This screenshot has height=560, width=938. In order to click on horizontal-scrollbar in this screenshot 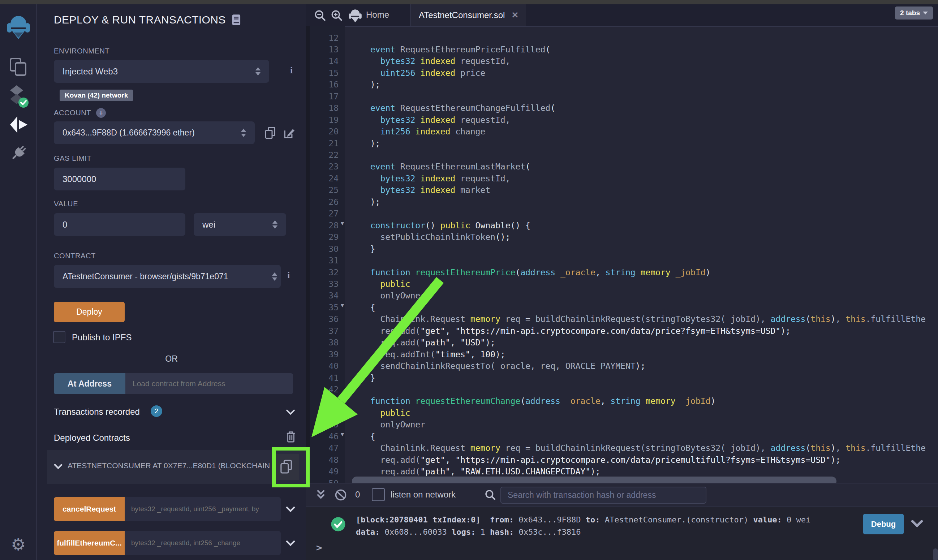, I will do `click(594, 480)`.